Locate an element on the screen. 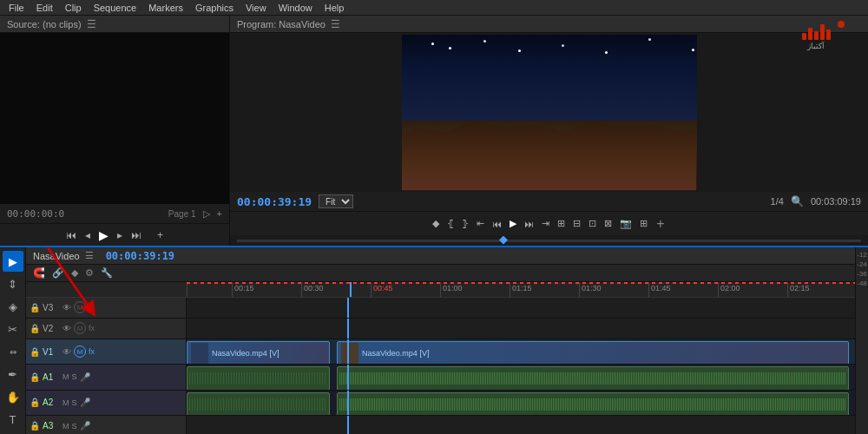  source-back-icon: ◂ is located at coordinates (88, 235).